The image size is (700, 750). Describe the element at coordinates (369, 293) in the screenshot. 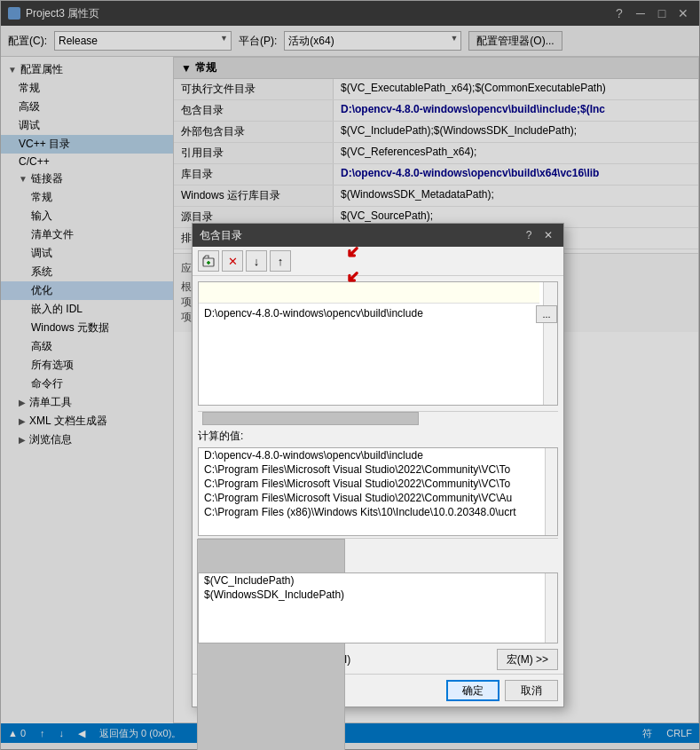

I see `path-edit-input` at that location.